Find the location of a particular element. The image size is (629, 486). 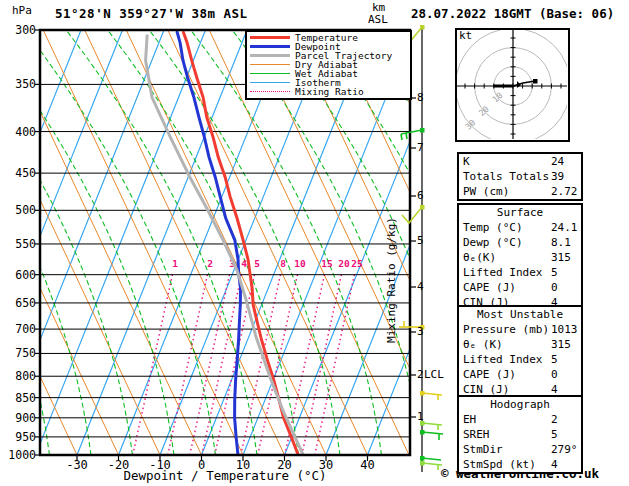

mixing-ratio-value: 2 is located at coordinates (210, 264).